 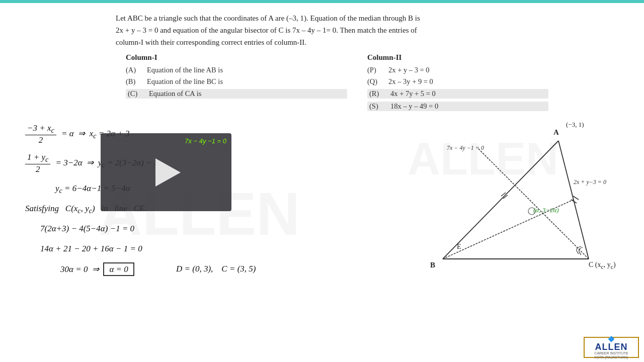 What do you see at coordinates (236, 57) in the screenshot?
I see `column-I-header: Column-I` at bounding box center [236, 57].